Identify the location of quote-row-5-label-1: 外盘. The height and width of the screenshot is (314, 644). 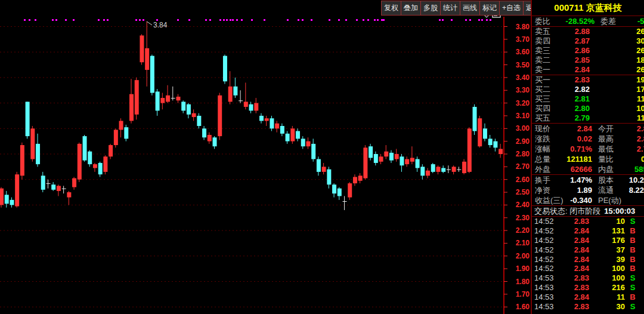
(549, 170).